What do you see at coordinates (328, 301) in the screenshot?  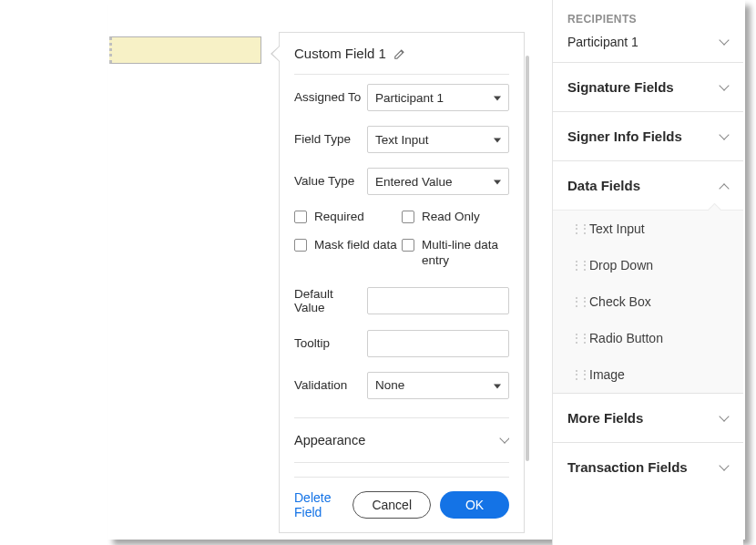 I see `default-value-label: Default Value` at bounding box center [328, 301].